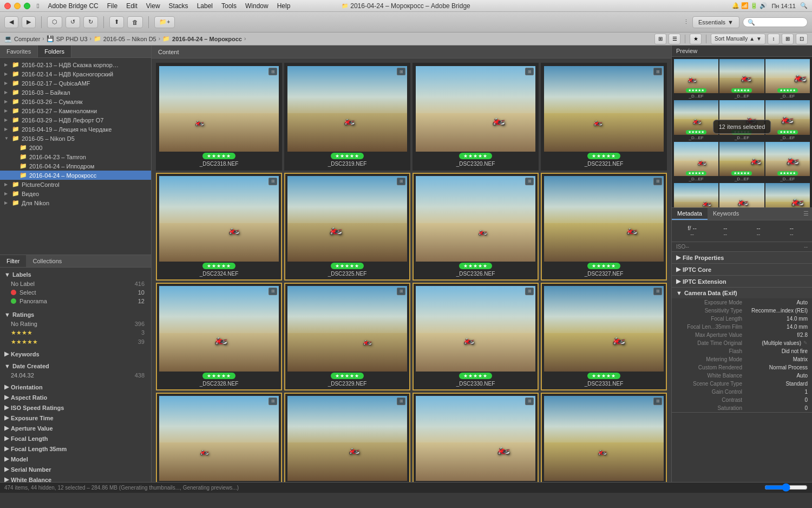 This screenshot has width=812, height=508. Describe the element at coordinates (76, 459) in the screenshot. I see `model-section: ▶ Model` at that location.